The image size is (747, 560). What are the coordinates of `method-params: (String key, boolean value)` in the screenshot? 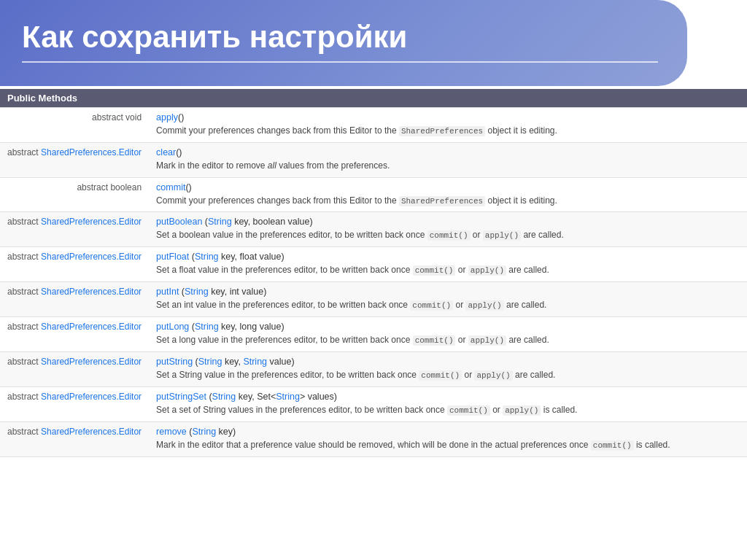 It's located at (257, 222).